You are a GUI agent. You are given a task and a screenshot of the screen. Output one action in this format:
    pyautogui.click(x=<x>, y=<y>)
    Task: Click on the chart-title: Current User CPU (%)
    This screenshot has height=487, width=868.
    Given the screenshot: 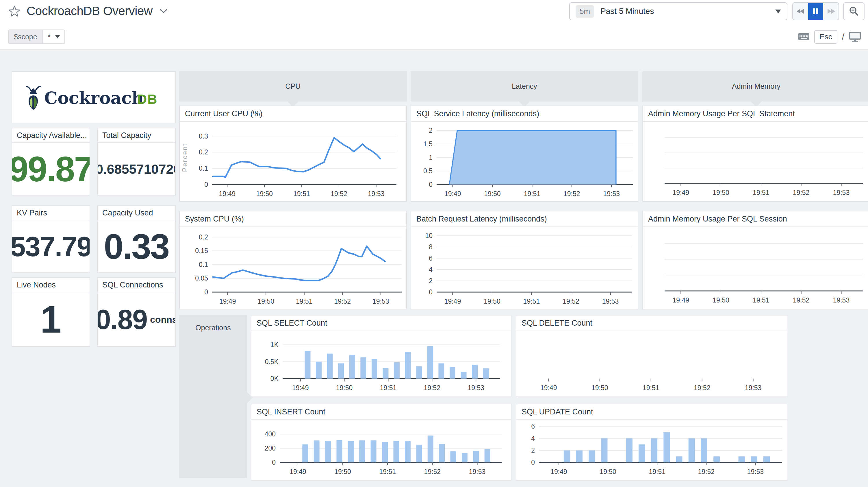 What is the action you would take?
    pyautogui.click(x=293, y=114)
    